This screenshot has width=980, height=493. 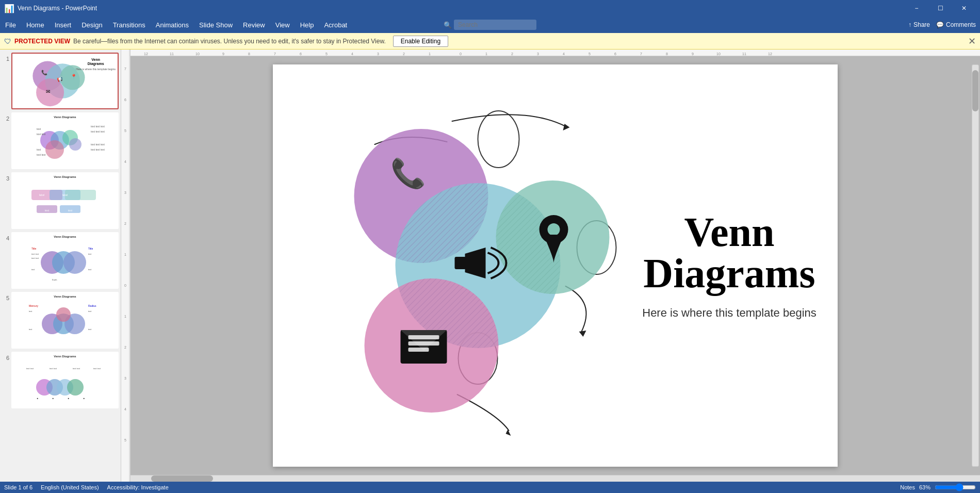 What do you see at coordinates (461, 54) in the screenshot?
I see `svg-text: 0` at bounding box center [461, 54].